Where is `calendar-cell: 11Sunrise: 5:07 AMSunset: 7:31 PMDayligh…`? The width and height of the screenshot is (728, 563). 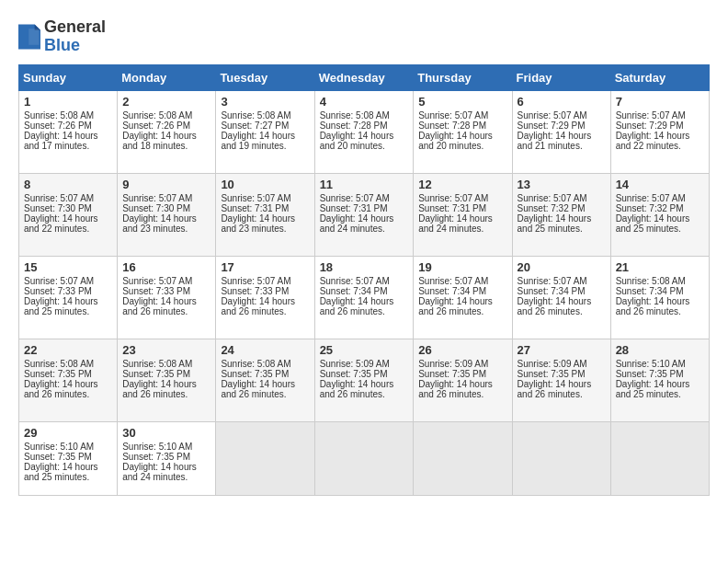 calendar-cell: 11Sunrise: 5:07 AMSunset: 7:31 PMDayligh… is located at coordinates (364, 214).